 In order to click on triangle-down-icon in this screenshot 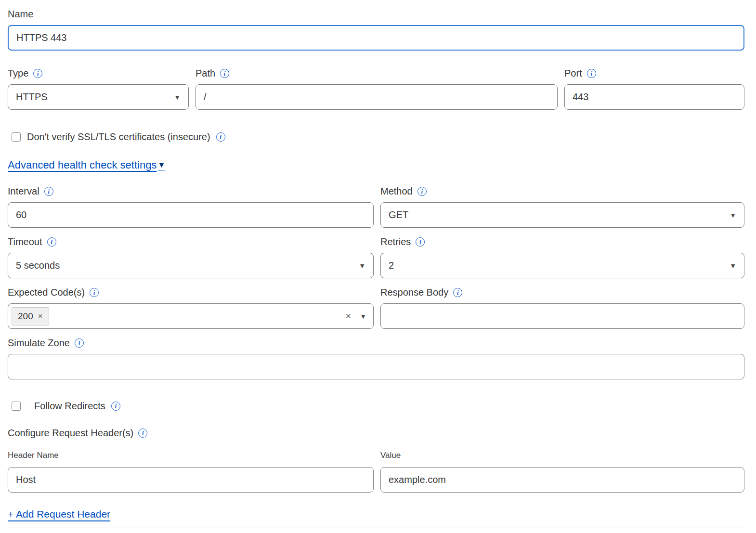, I will do `click(161, 165)`.